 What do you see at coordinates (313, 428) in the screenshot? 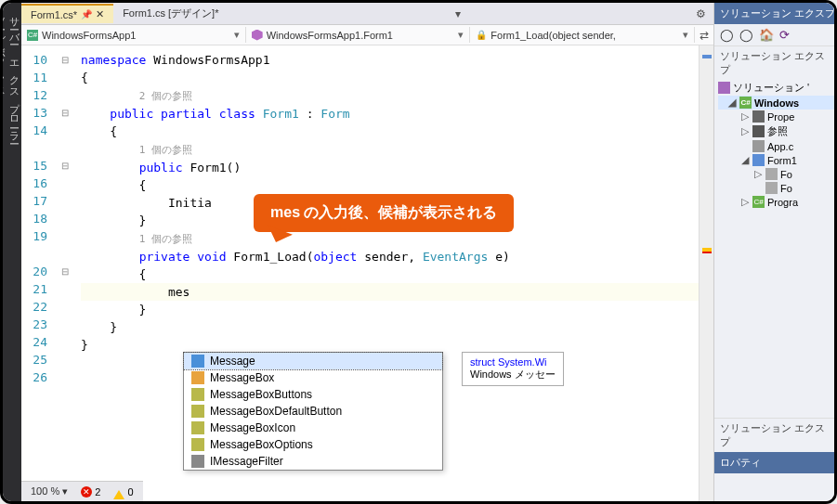
I see `completion-item: MessageBoxIcon` at bounding box center [313, 428].